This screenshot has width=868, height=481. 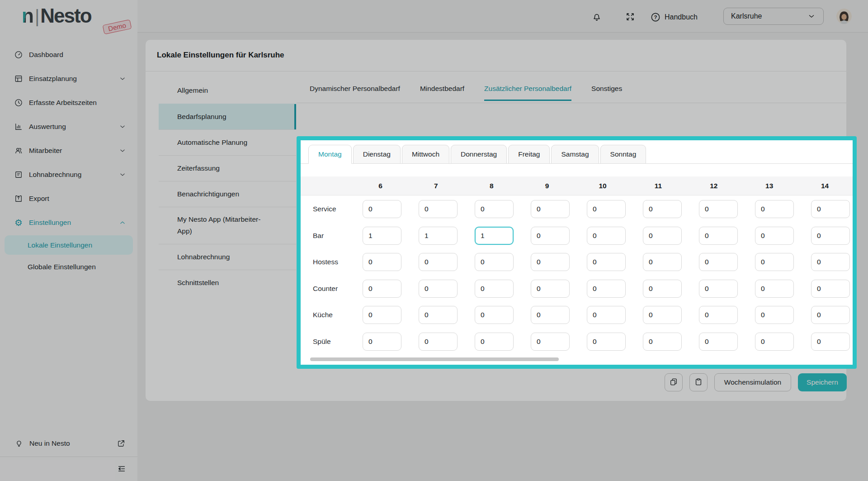 What do you see at coordinates (830, 315) in the screenshot?
I see `demand-input-küche-14` at bounding box center [830, 315].